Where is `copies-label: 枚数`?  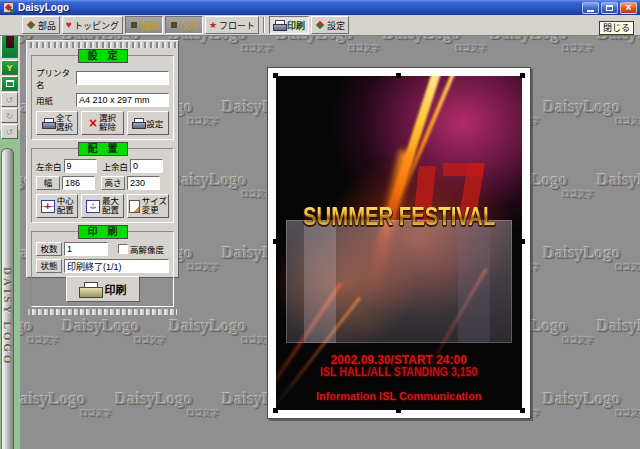
copies-label: 枚数 is located at coordinates (49, 249).